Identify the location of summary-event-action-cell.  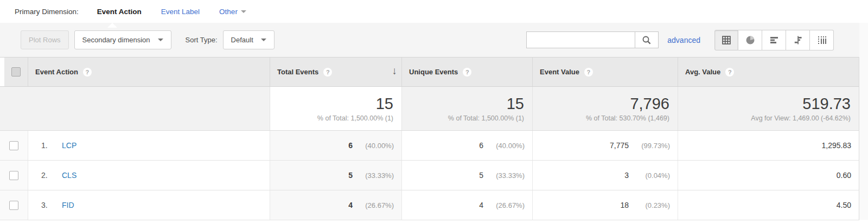
(149, 109).